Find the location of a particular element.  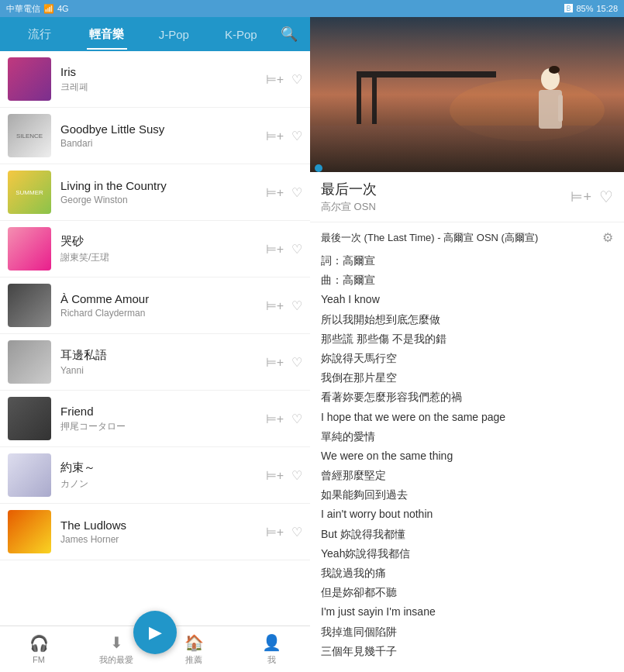

song-item: 耳邊私語 Yanni ⊨+ ♡ is located at coordinates (155, 363).